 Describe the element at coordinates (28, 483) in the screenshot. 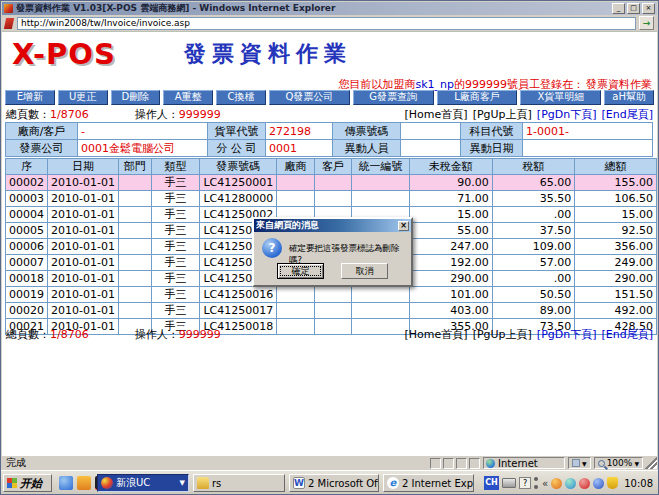

I see `start-button: 开始` at that location.